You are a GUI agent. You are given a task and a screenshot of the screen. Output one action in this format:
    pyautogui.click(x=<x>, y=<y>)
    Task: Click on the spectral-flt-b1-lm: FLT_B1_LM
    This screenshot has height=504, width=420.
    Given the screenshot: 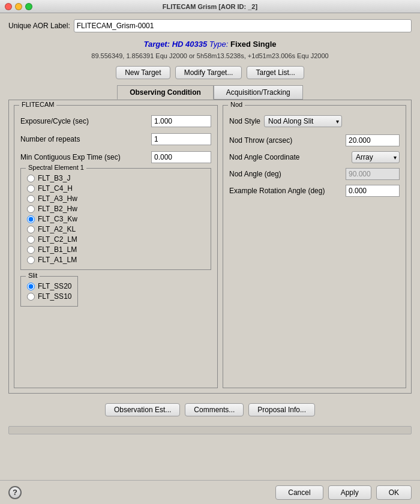 What is the action you would take?
    pyautogui.click(x=116, y=250)
    